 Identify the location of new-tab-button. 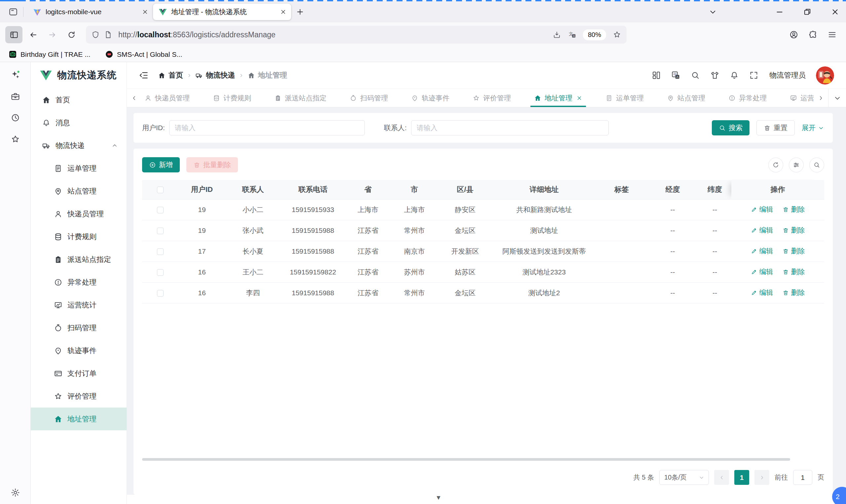
(300, 12).